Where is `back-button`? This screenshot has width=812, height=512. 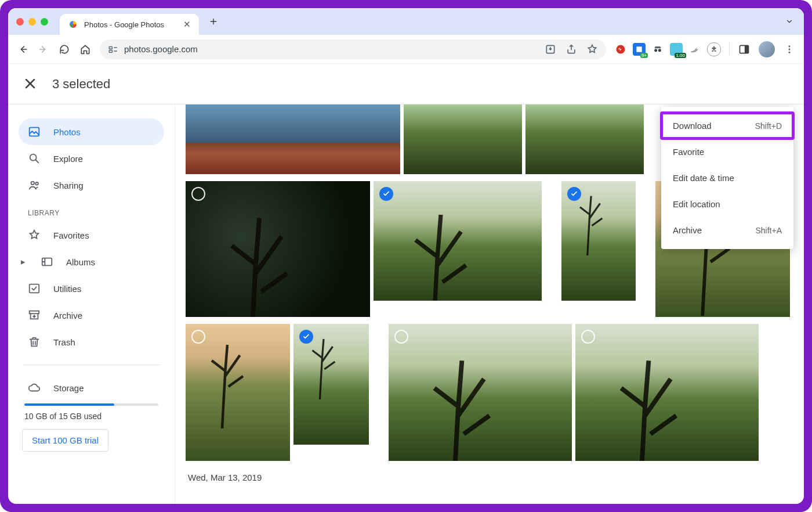
back-button is located at coordinates (23, 49).